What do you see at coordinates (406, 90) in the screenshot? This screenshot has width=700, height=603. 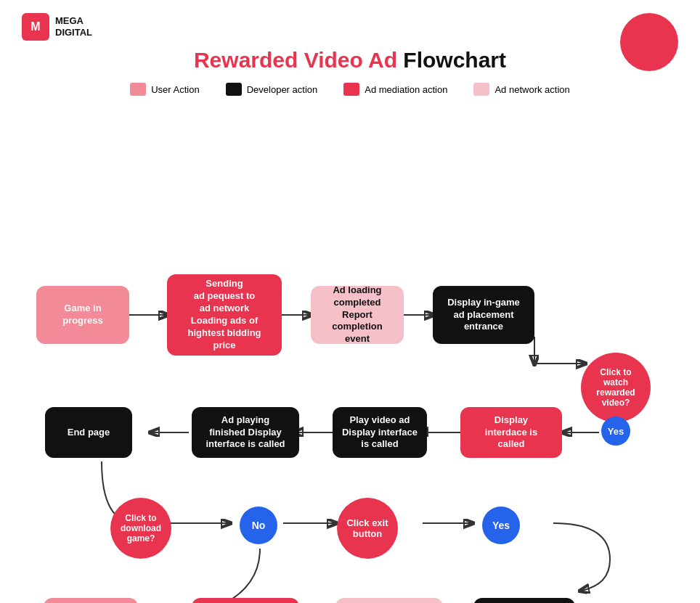 I see `legend-label-mediation: Ad mediation action` at bounding box center [406, 90].